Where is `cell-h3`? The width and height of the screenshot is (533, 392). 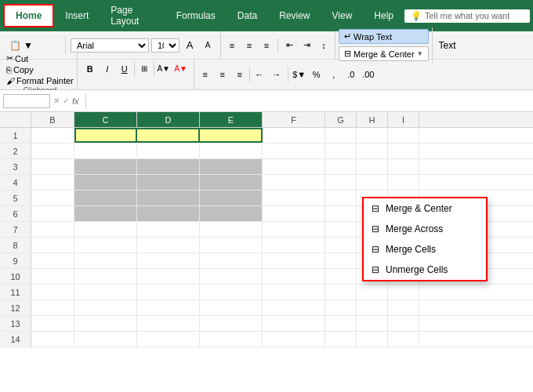
cell-h3 is located at coordinates (372, 166).